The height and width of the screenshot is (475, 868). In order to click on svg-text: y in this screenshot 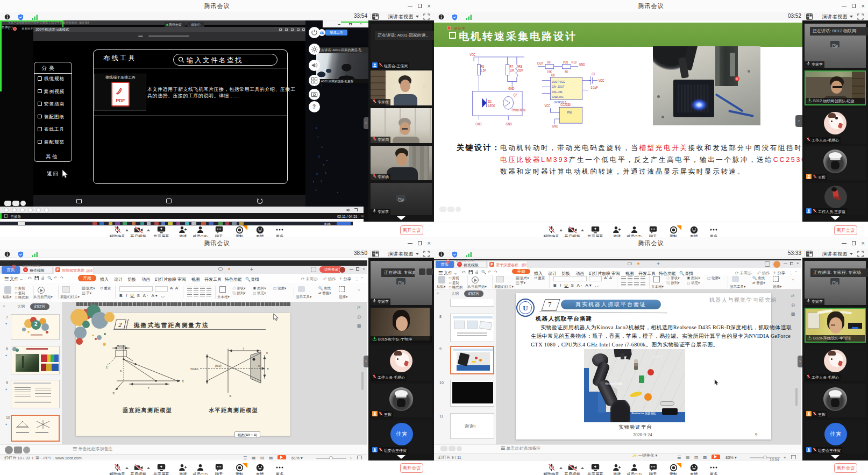, I will do `click(148, 387)`.